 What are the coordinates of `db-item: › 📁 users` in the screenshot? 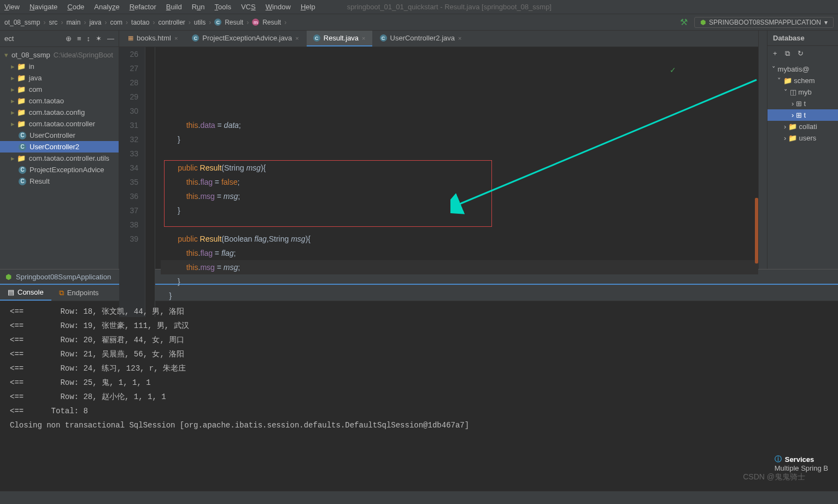 It's located at (802, 138).